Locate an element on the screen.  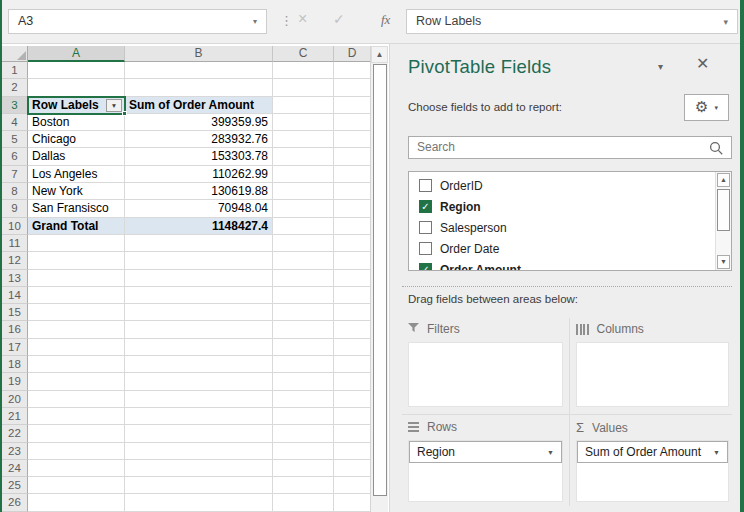
cell-A13 is located at coordinates (76, 278).